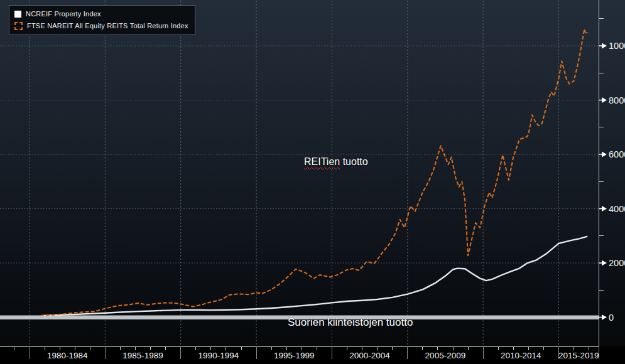 This screenshot has width=625, height=364. Describe the element at coordinates (446, 355) in the screenshot. I see `x-axis-label: 2005-2009` at that location.